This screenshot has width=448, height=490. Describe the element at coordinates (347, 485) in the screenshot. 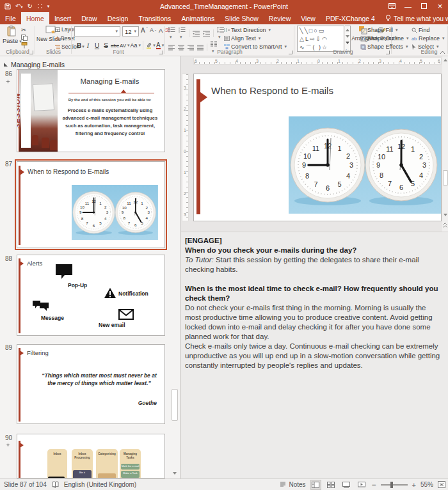

I see `reading-view-icon` at that location.